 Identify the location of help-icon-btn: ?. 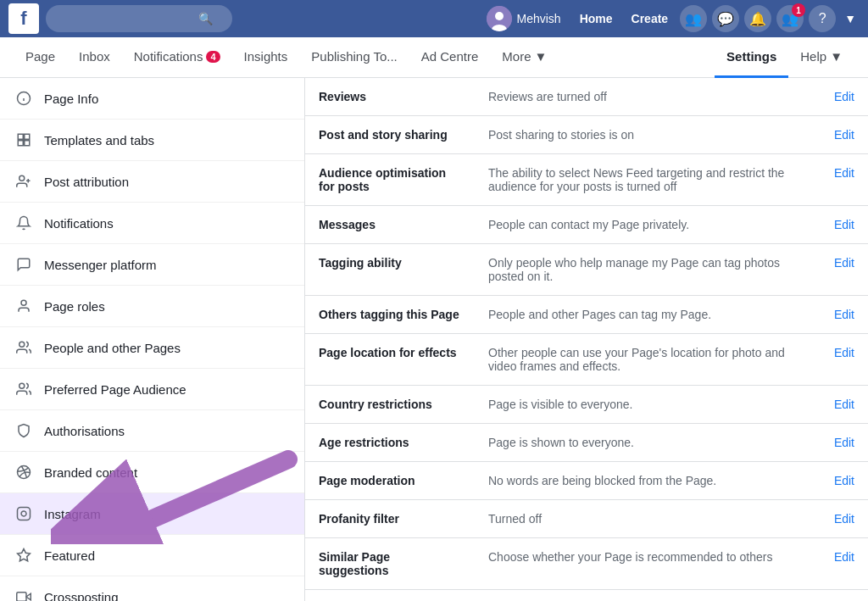
(822, 19).